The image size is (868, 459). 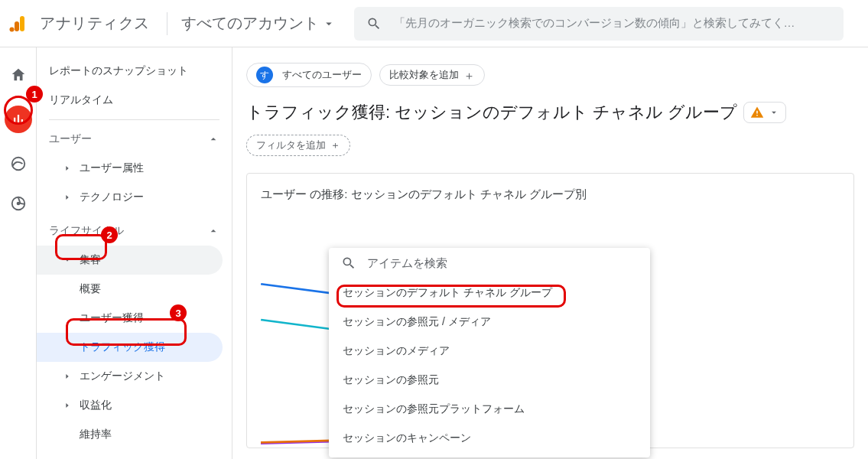 I want to click on sidebar-item-user-attributes: ユーザー属性, so click(x=135, y=168).